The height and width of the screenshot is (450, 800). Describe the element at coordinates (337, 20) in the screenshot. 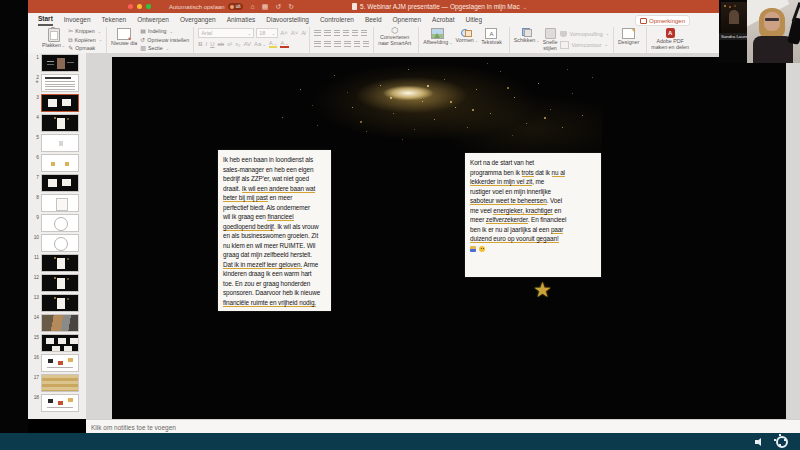

I see `tab-controleren: Controleren` at that location.